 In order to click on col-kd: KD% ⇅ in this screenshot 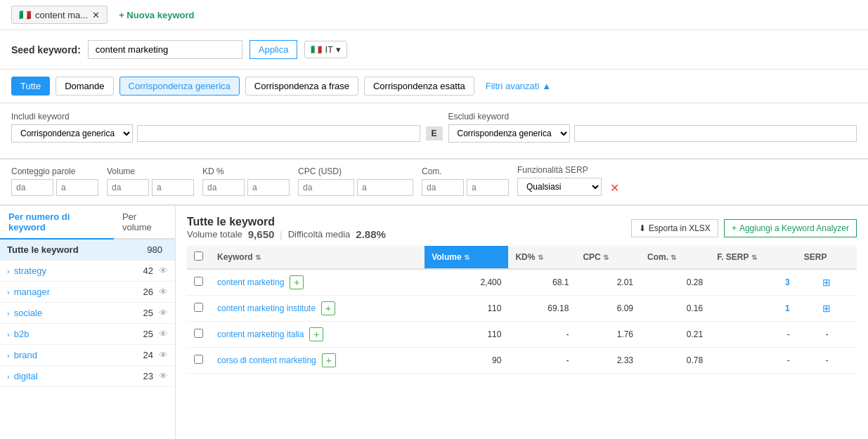, I will do `click(542, 257)`.